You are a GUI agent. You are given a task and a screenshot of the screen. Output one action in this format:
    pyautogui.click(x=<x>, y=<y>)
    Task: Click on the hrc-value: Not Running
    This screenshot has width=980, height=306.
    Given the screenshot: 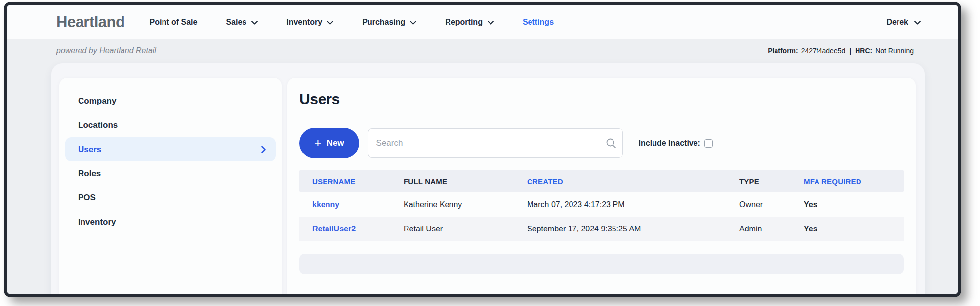 What is the action you would take?
    pyautogui.click(x=895, y=51)
    